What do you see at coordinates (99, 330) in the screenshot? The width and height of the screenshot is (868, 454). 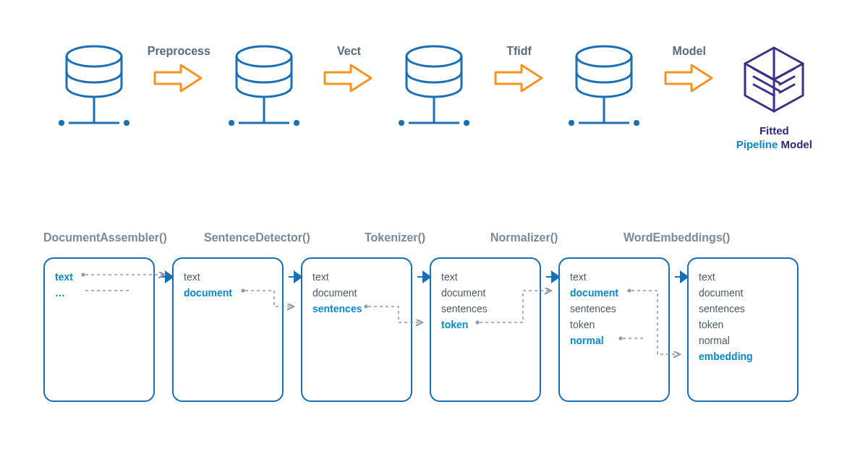 I see `stage-box: text…` at bounding box center [99, 330].